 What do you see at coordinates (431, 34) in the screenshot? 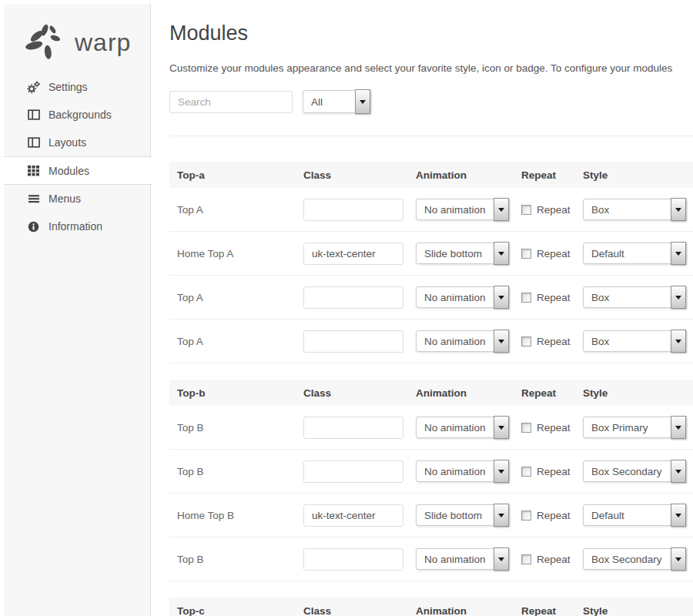
I see `page-title: Modules` at bounding box center [431, 34].